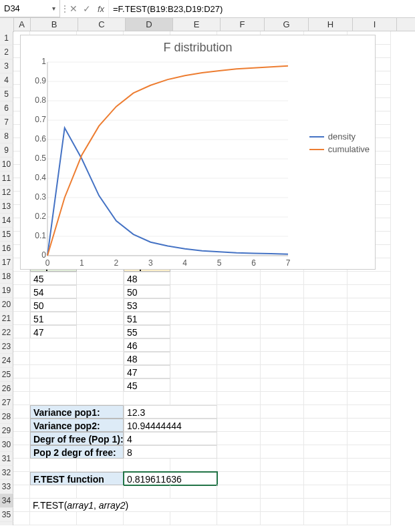 The height and width of the screenshot is (532, 415). What do you see at coordinates (7, 235) in the screenshot?
I see `row-header: 15` at bounding box center [7, 235].